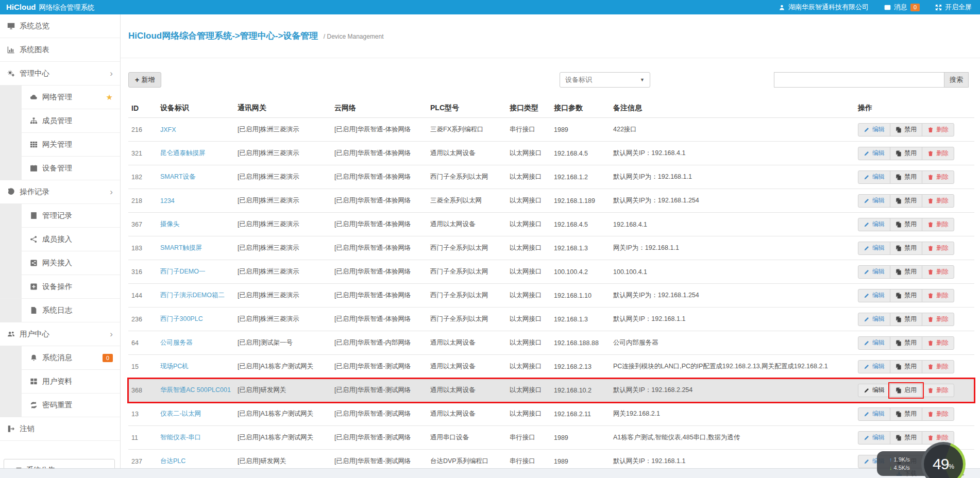 This screenshot has height=478, width=980. Describe the element at coordinates (167, 201) in the screenshot. I see `device-name-link: 1234` at that location.